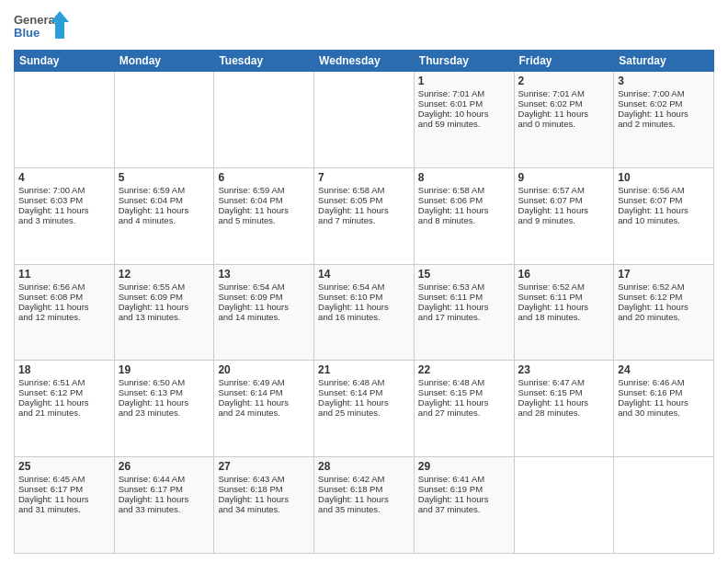 This screenshot has width=728, height=563. I want to click on day-number: 4, so click(64, 178).